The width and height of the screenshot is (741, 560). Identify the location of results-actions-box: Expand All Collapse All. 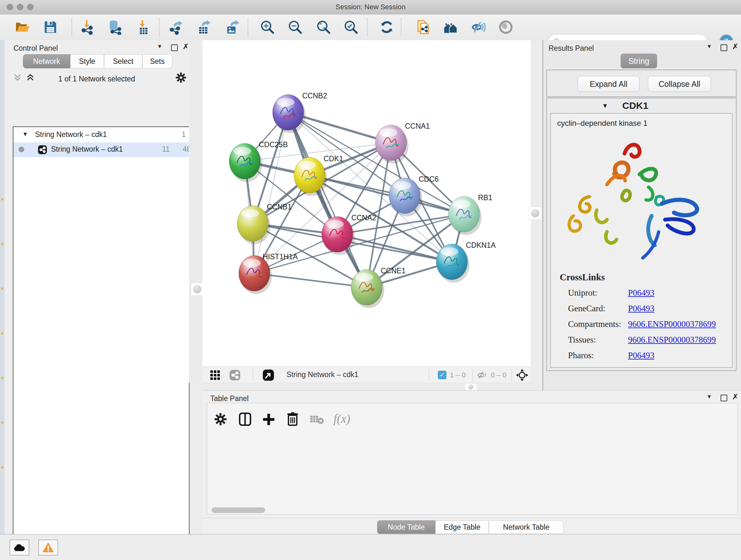
(642, 83).